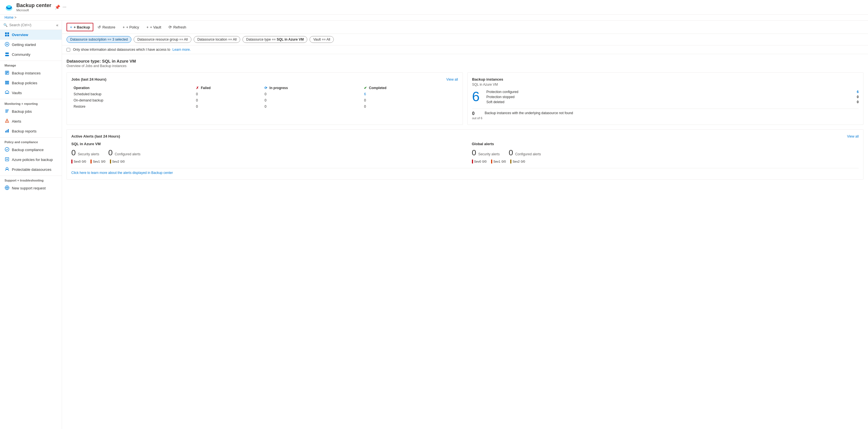 Image resolution: width=868 pixels, height=429 pixels. What do you see at coordinates (217, 39) in the screenshot?
I see `filter-pill-location: Datasource location == All` at bounding box center [217, 39].